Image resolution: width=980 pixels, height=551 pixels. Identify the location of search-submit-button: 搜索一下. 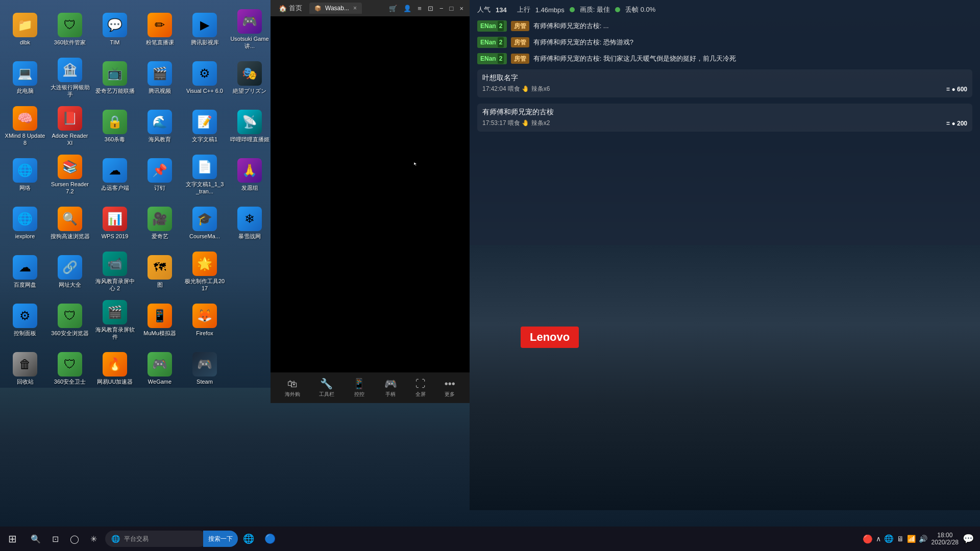
(220, 539).